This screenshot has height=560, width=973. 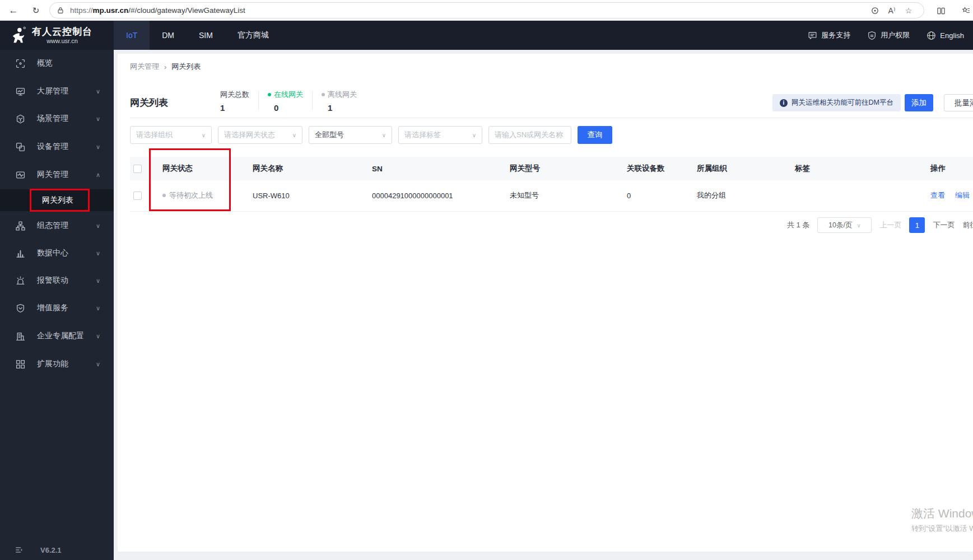 I want to click on user-permissions: 用户权限, so click(x=888, y=35).